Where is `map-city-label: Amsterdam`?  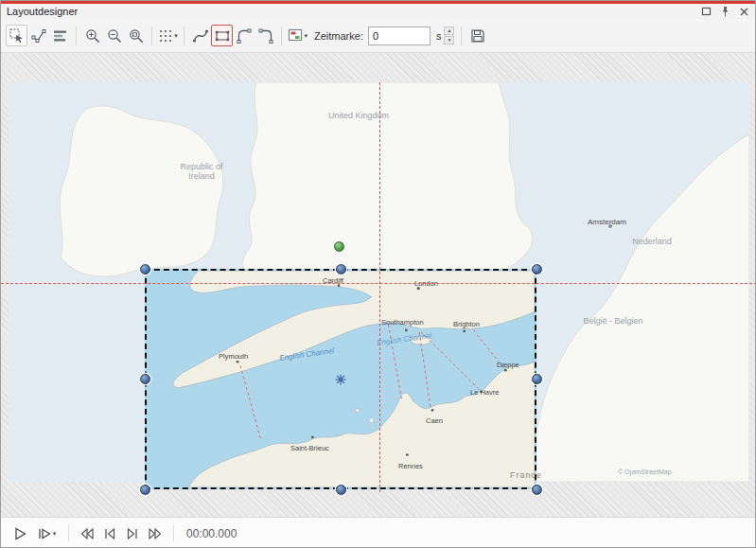
map-city-label: Amsterdam is located at coordinates (607, 221).